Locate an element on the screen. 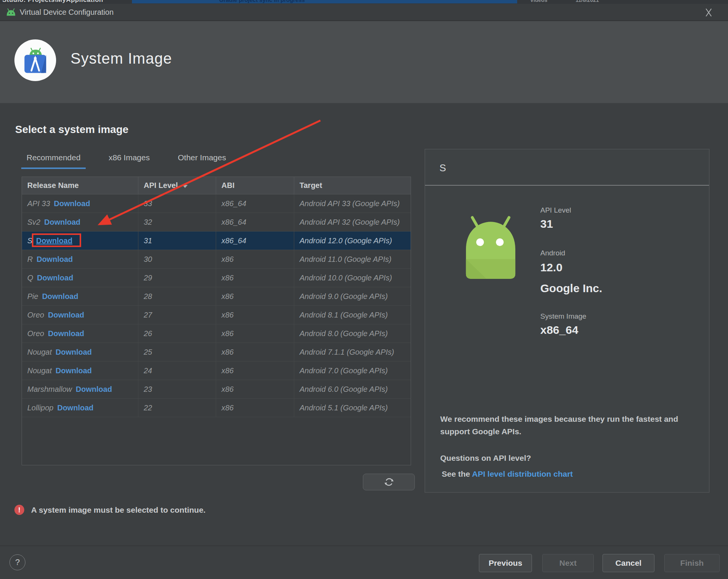 The image size is (728, 579). api-level-cell: 30 is located at coordinates (177, 259).